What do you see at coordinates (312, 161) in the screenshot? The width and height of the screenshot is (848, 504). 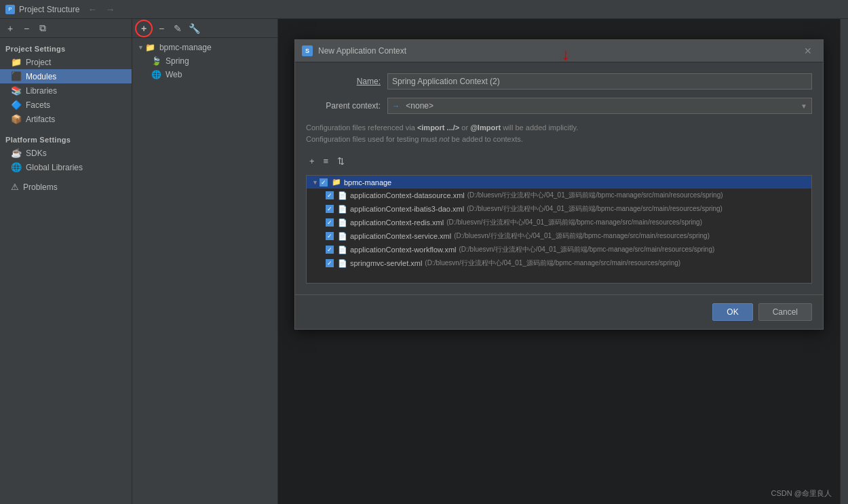 I see `file-add-button: +` at bounding box center [312, 161].